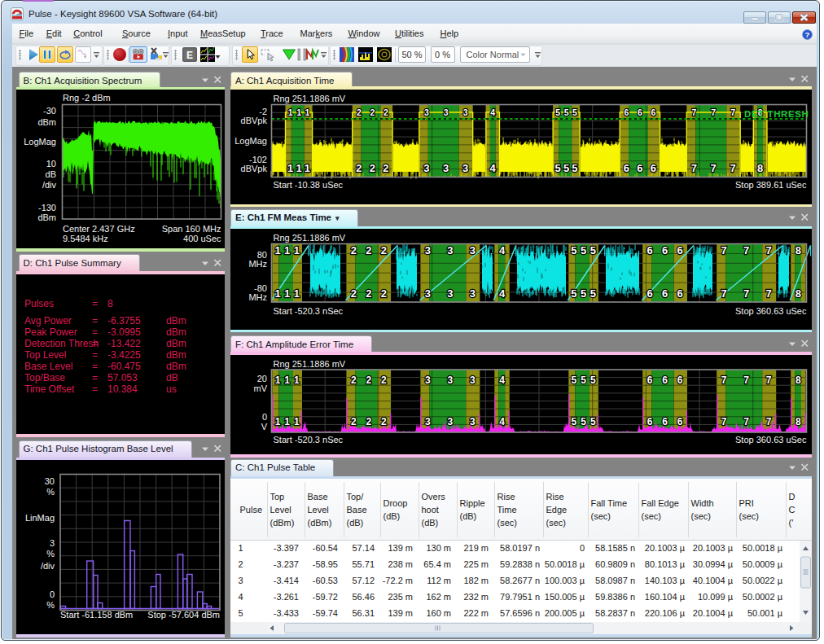 Image resolution: width=824 pixels, height=644 pixels. What do you see at coordinates (202, 239) in the screenshot?
I see `svg-text: 400 uSec` at bounding box center [202, 239].